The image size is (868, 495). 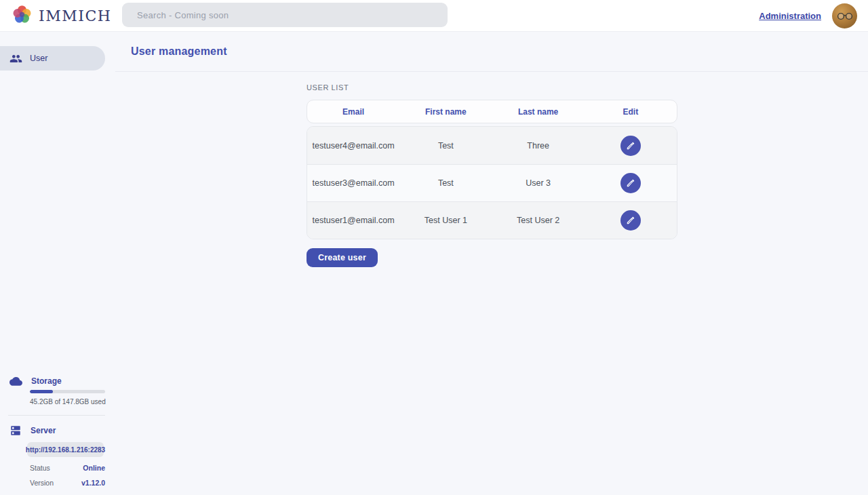 I want to click on sidebar-status-panel: Storage 45.2GB of 147.8GB used Server ht…, so click(x=58, y=435).